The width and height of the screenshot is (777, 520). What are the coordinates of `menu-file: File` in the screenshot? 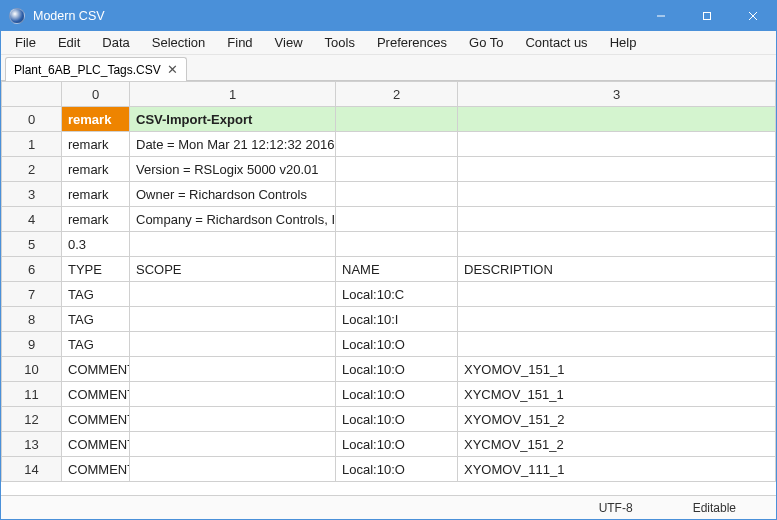 It's located at (26, 42).